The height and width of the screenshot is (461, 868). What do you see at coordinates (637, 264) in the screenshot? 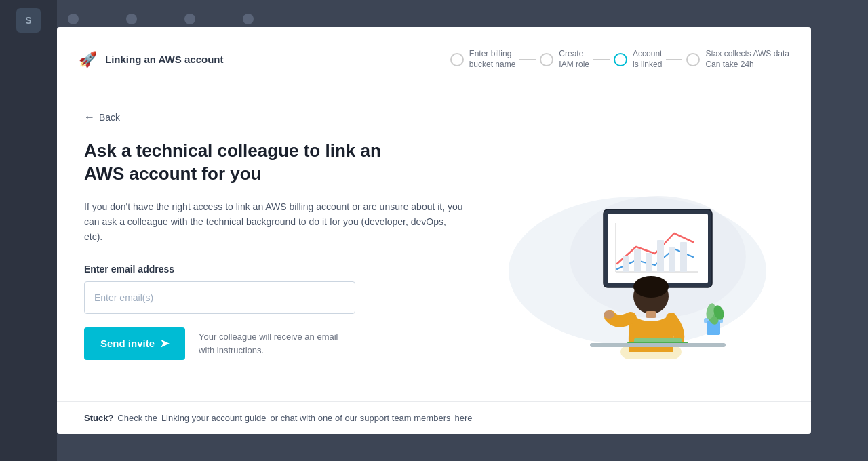
I see `illustration-svg` at bounding box center [637, 264].